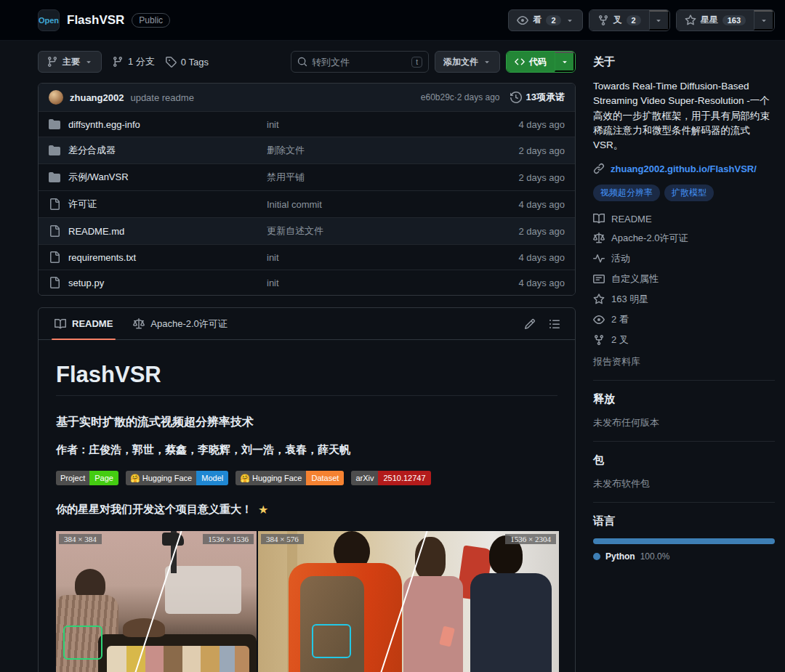  What do you see at coordinates (599, 259) in the screenshot?
I see `pulse-icon` at bounding box center [599, 259].